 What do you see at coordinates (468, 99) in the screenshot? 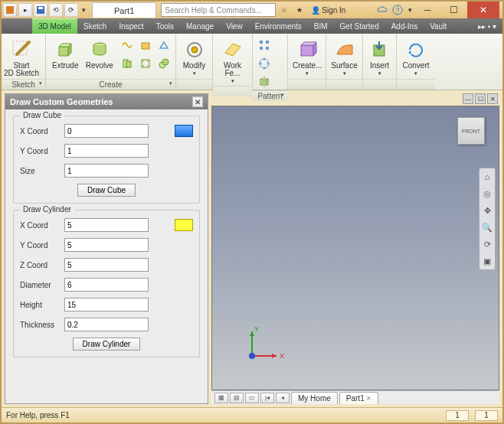
I see `viewport-minimize-button: —` at bounding box center [468, 99].